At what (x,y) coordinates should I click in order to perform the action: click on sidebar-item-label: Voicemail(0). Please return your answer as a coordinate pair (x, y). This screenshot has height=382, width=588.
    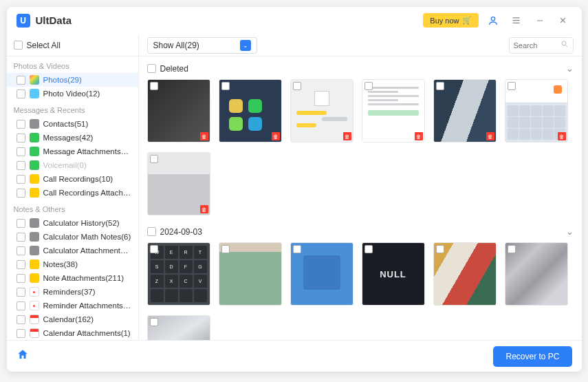
    Looking at the image, I should click on (65, 165).